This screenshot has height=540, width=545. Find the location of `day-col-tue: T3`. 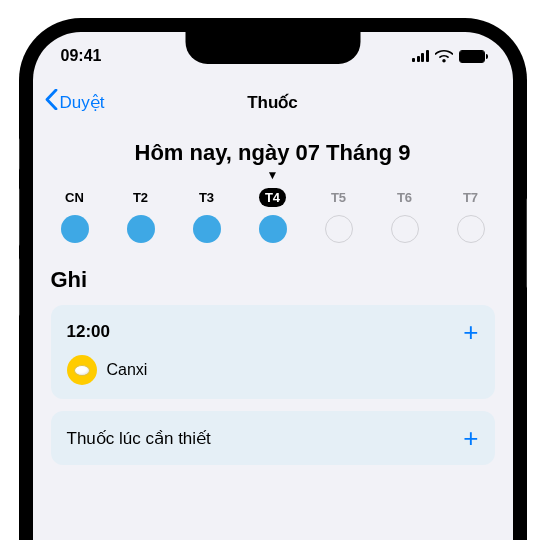

day-col-tue: T3 is located at coordinates (207, 216).